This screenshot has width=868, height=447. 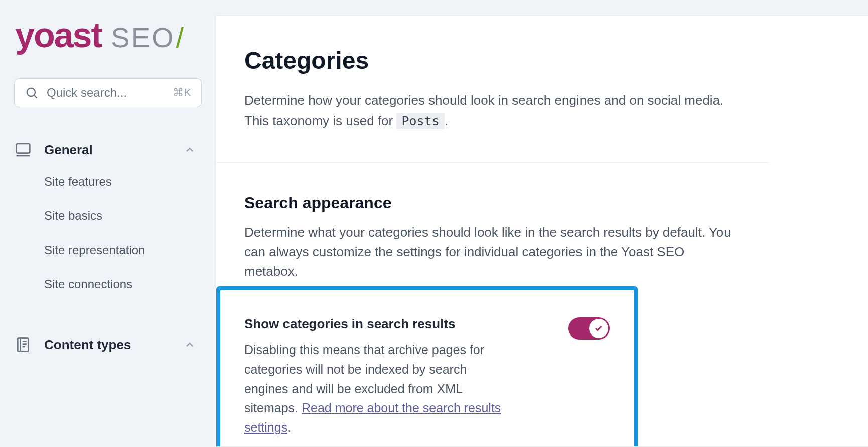 What do you see at coordinates (32, 93) in the screenshot?
I see `search-icon` at bounding box center [32, 93].